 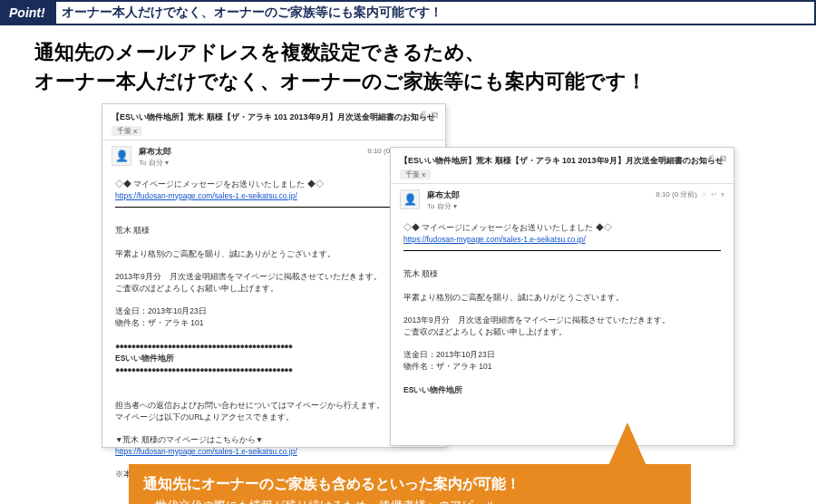 What do you see at coordinates (723, 194) in the screenshot?
I see `more-icon: ▾` at bounding box center [723, 194].